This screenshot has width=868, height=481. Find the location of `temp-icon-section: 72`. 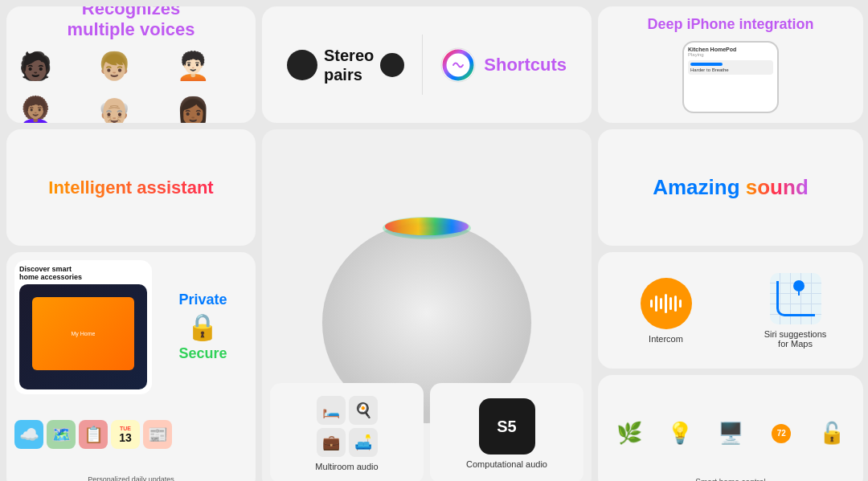

temp-icon-section: 72 is located at coordinates (781, 434).